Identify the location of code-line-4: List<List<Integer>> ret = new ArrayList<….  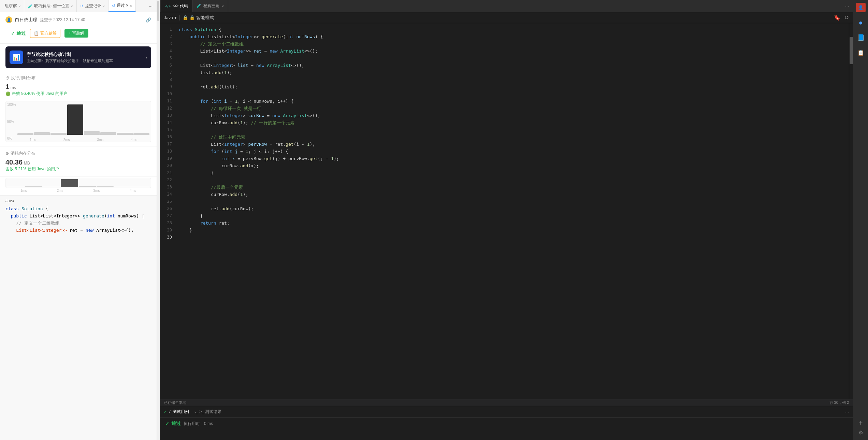
(514, 51).